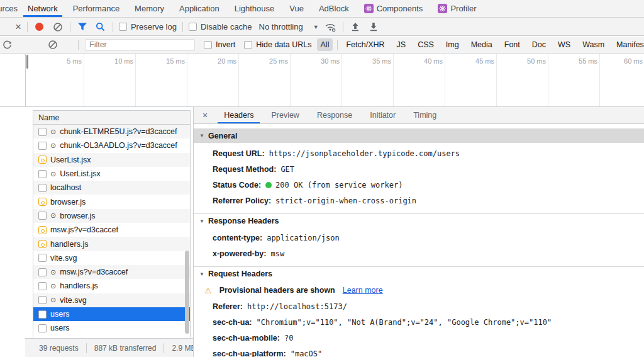 The height and width of the screenshot is (357, 644). I want to click on table-row: ⊙handlers.js, so click(112, 286).